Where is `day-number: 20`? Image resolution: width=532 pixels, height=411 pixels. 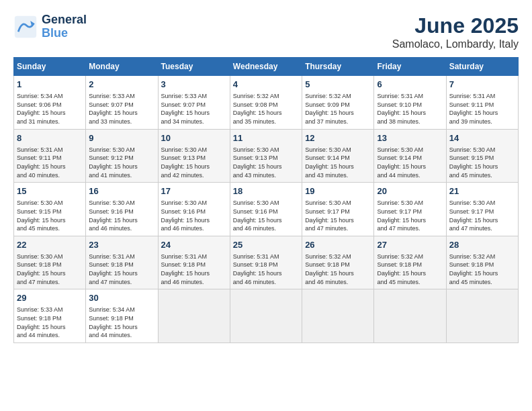 day-number: 20 is located at coordinates (410, 191).